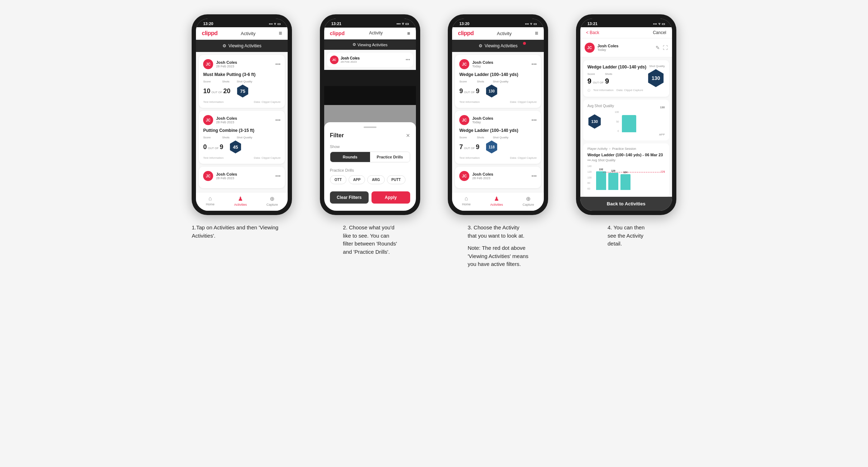 This screenshot has height=467, width=868. What do you see at coordinates (461, 147) in the screenshot?
I see `score-val-3-2: 7` at bounding box center [461, 147].